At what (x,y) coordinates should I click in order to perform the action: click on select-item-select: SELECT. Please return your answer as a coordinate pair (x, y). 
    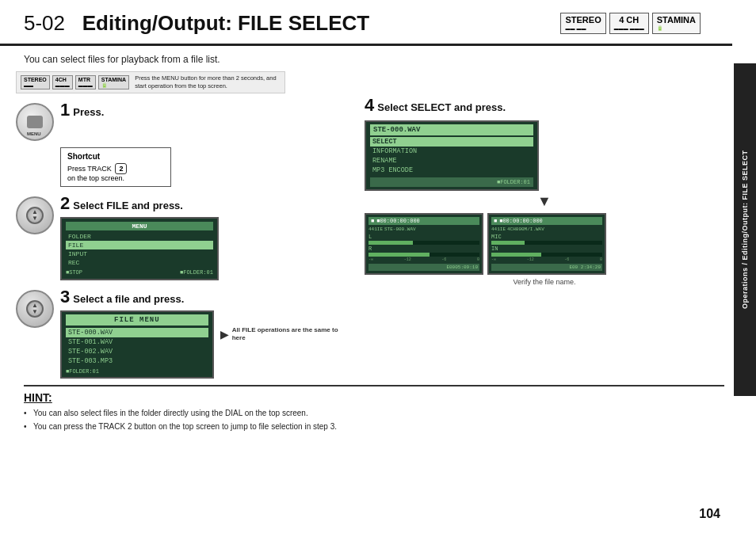
    Looking at the image, I should click on (452, 142).